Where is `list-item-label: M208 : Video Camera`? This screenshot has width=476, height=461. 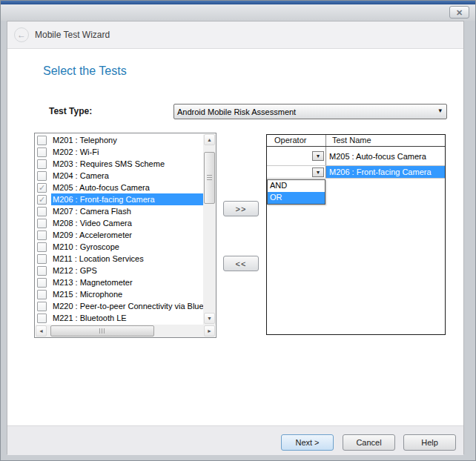
list-item-label: M208 : Video Camera is located at coordinates (128, 223).